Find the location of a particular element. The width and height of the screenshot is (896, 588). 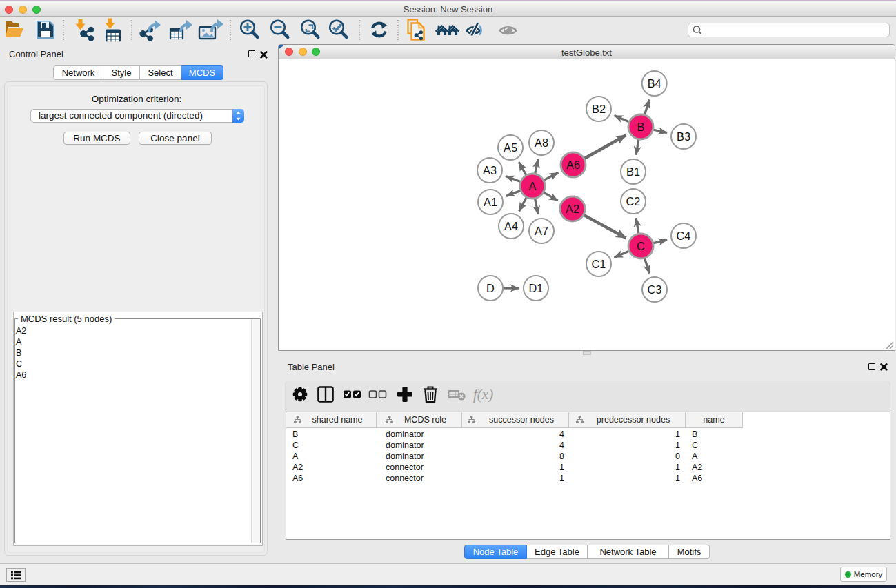

svg-text: C is located at coordinates (641, 246).